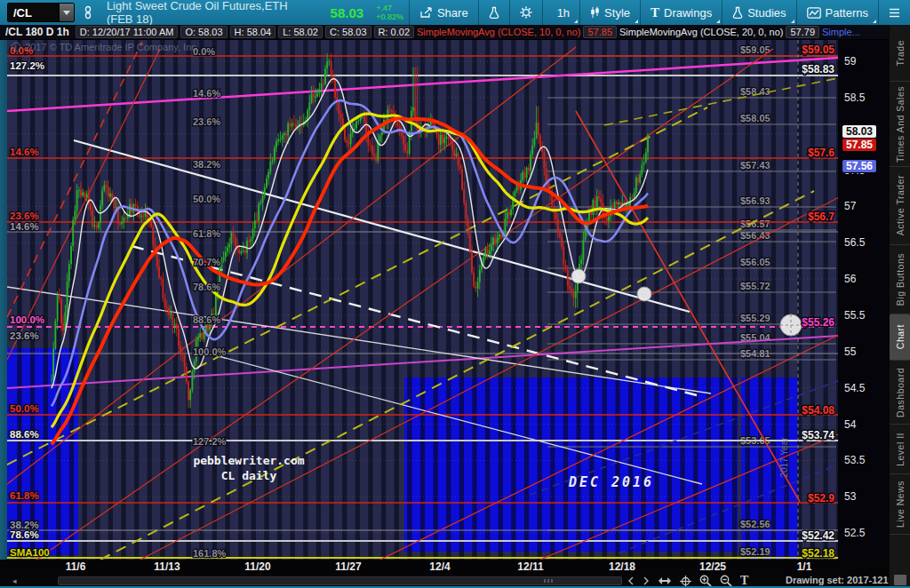  Describe the element at coordinates (818, 435) in the screenshot. I see `svg-text: $53.74` at that location.